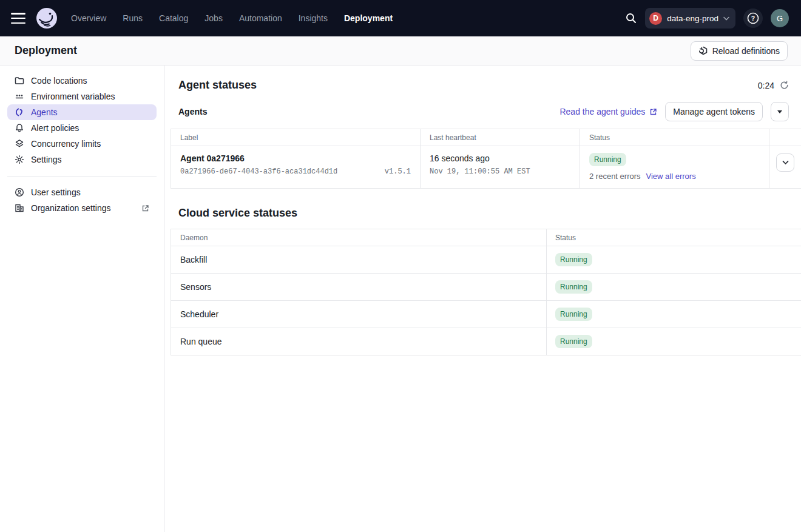 The height and width of the screenshot is (532, 801). Describe the element at coordinates (753, 18) in the screenshot. I see `help-button: ?` at that location.